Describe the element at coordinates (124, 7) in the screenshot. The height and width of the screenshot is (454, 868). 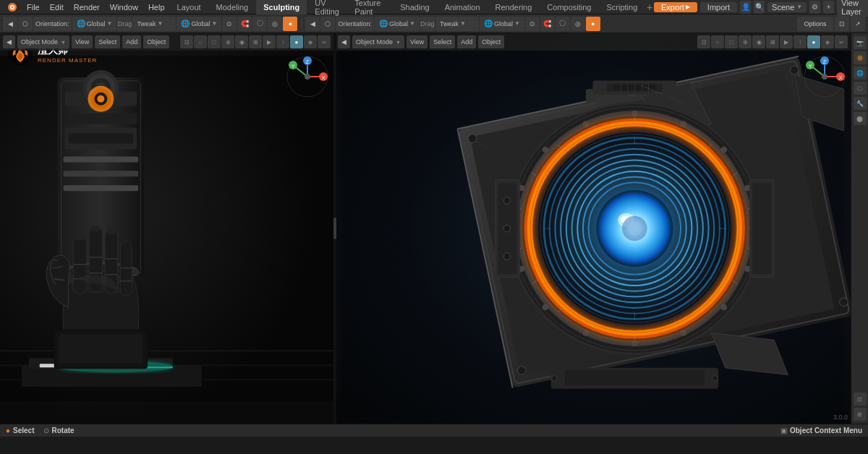
I see `menu-window: Window` at that location.